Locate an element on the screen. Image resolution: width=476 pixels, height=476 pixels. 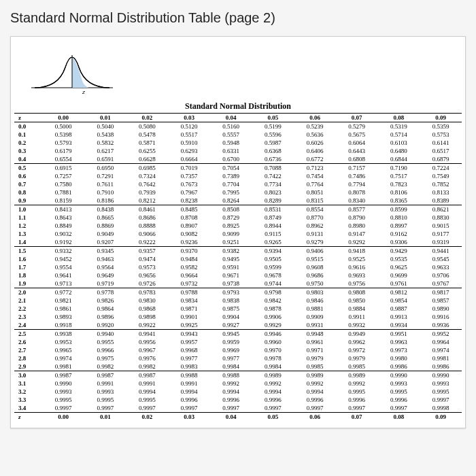
table-row: 1.30.90320.90490.90660.90820.90990.91150… is located at coordinates (238, 234).